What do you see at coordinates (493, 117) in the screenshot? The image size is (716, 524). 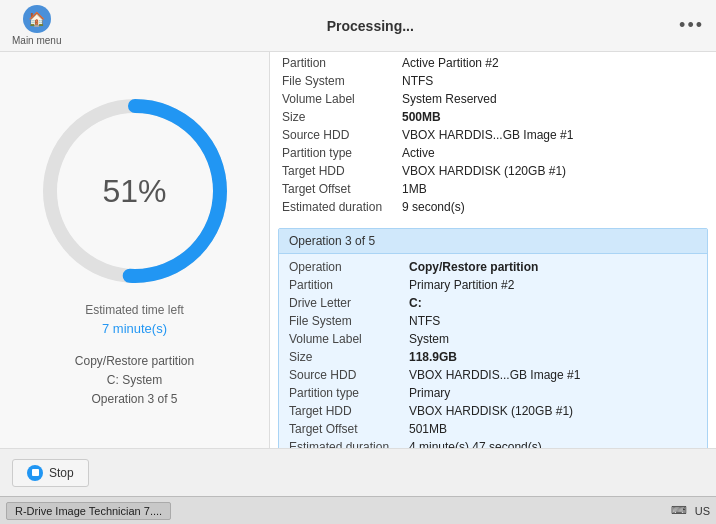 I see `info-row-size: Size 500MB` at bounding box center [493, 117].